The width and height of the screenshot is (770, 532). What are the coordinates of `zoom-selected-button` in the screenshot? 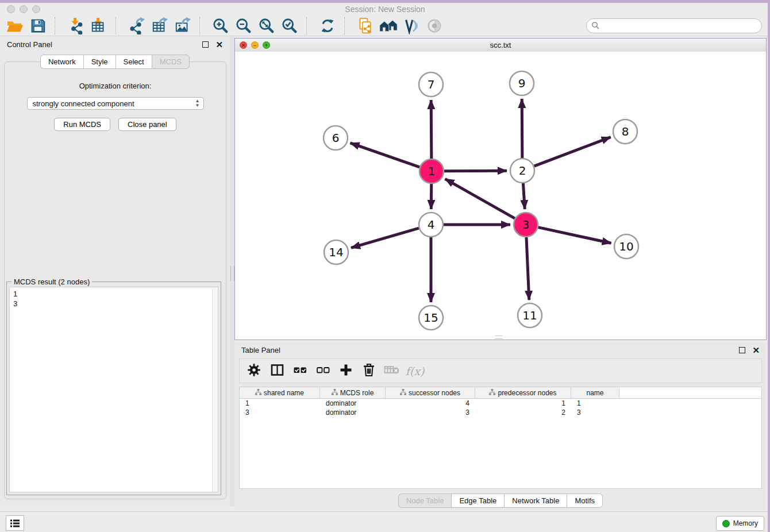 It's located at (290, 26).